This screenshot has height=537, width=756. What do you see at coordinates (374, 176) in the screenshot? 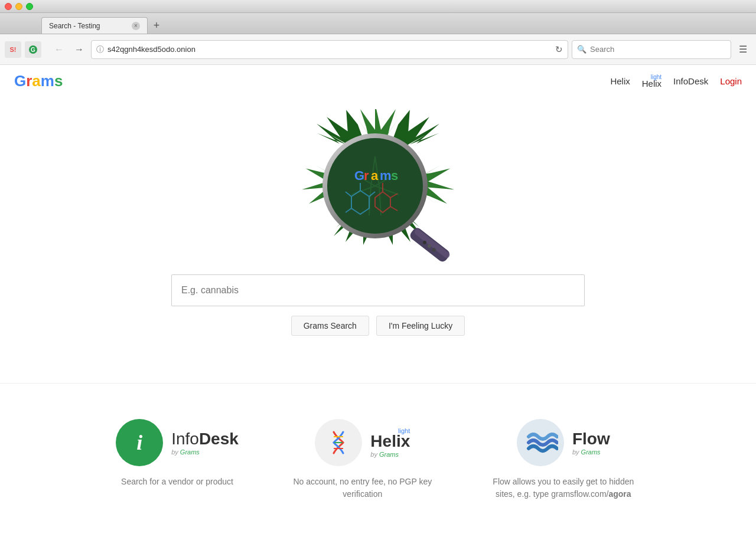
I see `svg-text: a` at bounding box center [374, 176].